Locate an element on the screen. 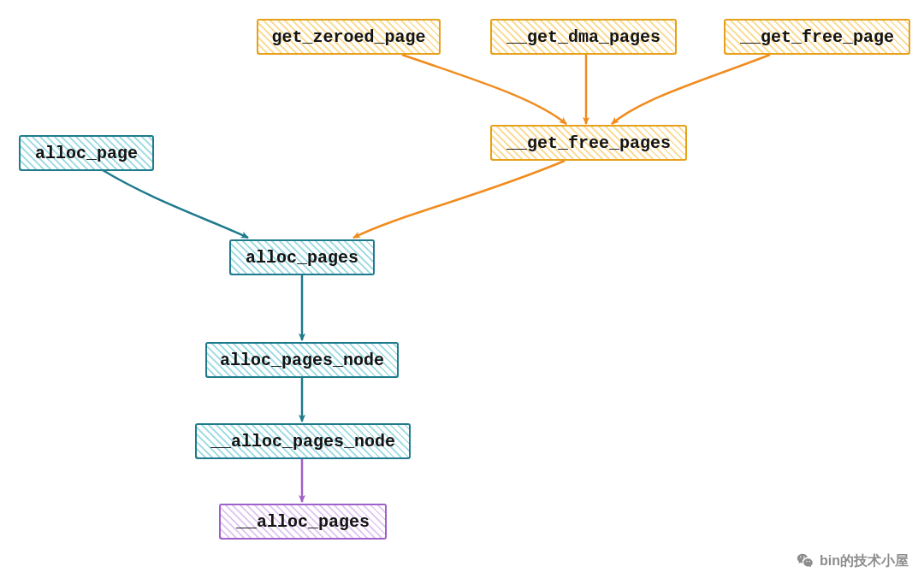  node-label: __get_free_page is located at coordinates (817, 38).